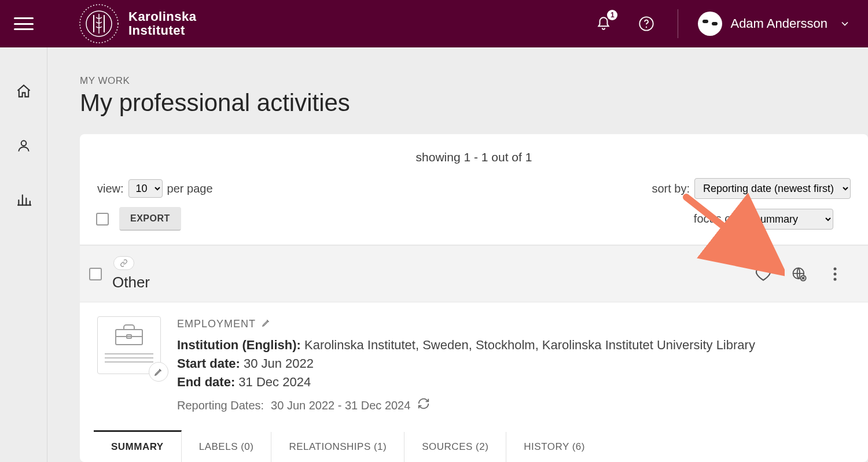  What do you see at coordinates (802, 274) in the screenshot?
I see `card-actions` at bounding box center [802, 274].